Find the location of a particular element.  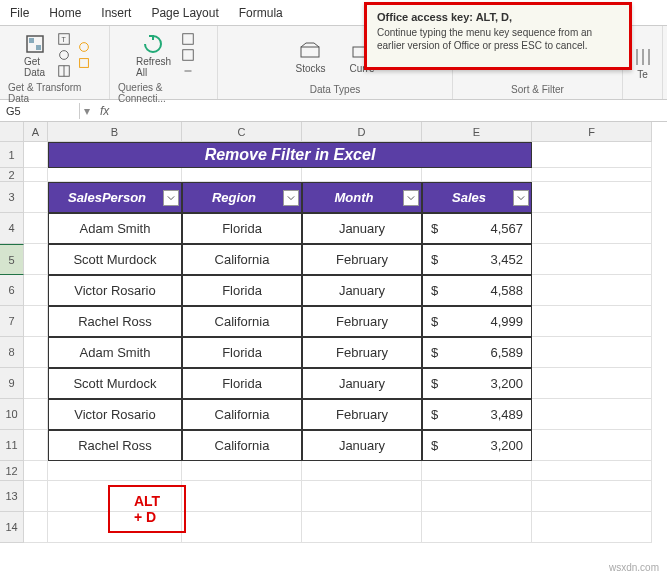

row-header-1: 1 is located at coordinates (12, 155).